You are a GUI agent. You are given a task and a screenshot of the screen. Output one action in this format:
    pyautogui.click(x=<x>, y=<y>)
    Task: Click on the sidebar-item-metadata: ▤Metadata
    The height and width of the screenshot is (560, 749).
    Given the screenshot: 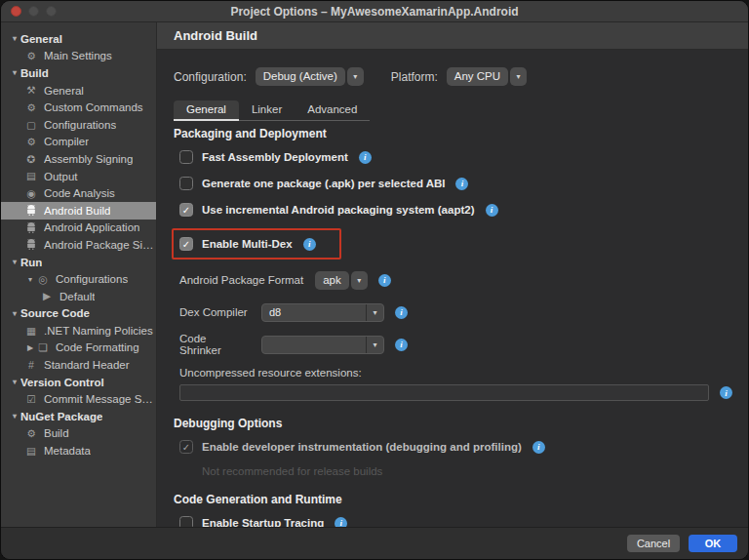 What is the action you would take?
    pyautogui.click(x=78, y=451)
    